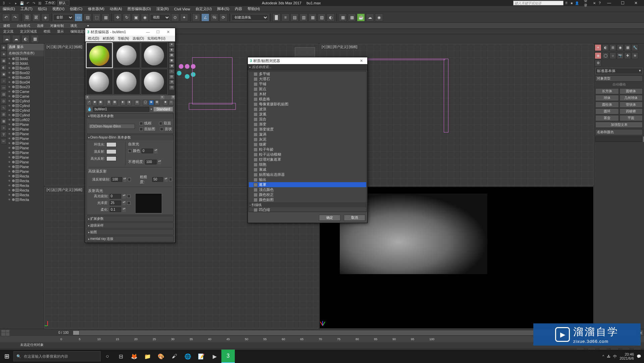 Image resolution: width=644 pixels, height=363 pixels. I want to click on primitive-button: 四棱锥, so click(631, 111).